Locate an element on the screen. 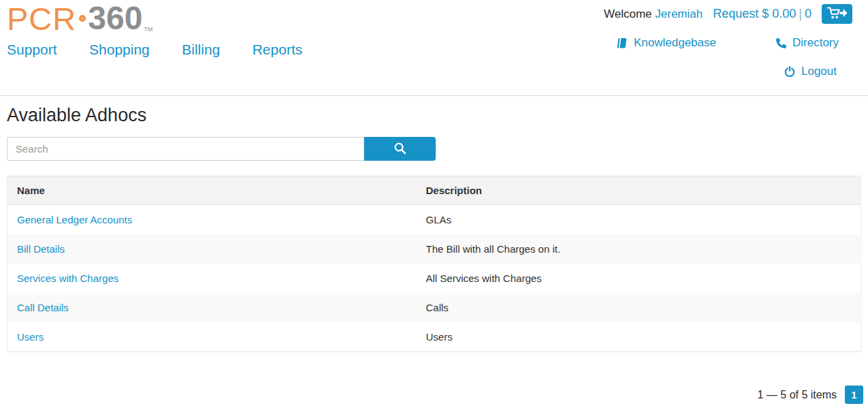  table-row: Services with Charges All Services with … is located at coordinates (434, 278).